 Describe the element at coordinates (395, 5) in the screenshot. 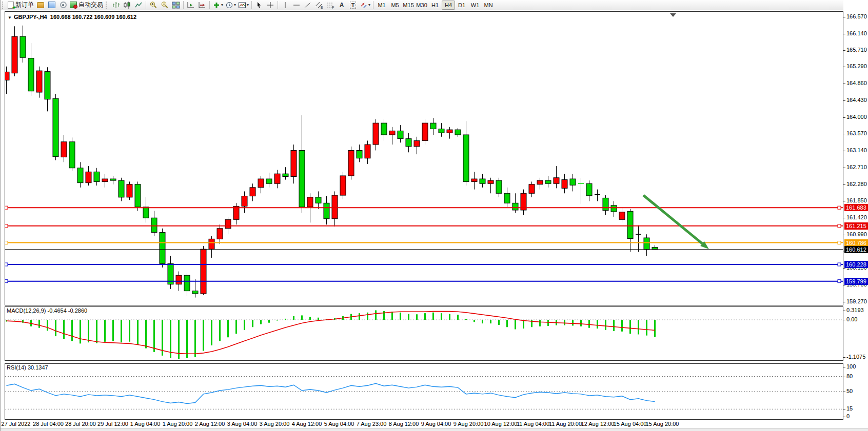

I see `timeframe-m5: M5` at that location.